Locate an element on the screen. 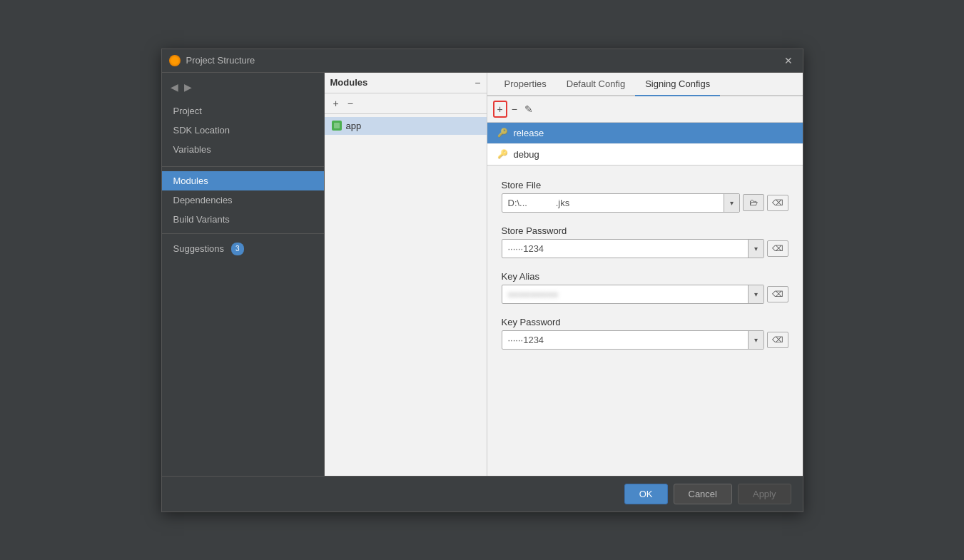 The height and width of the screenshot is (560, 964). key-alias-combo: ▾ is located at coordinates (633, 294).